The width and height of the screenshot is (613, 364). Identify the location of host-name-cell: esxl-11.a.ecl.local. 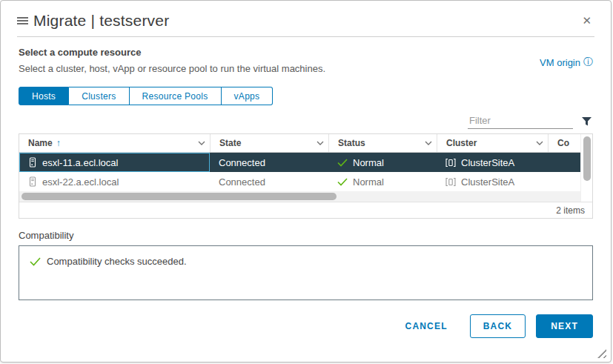
(114, 162).